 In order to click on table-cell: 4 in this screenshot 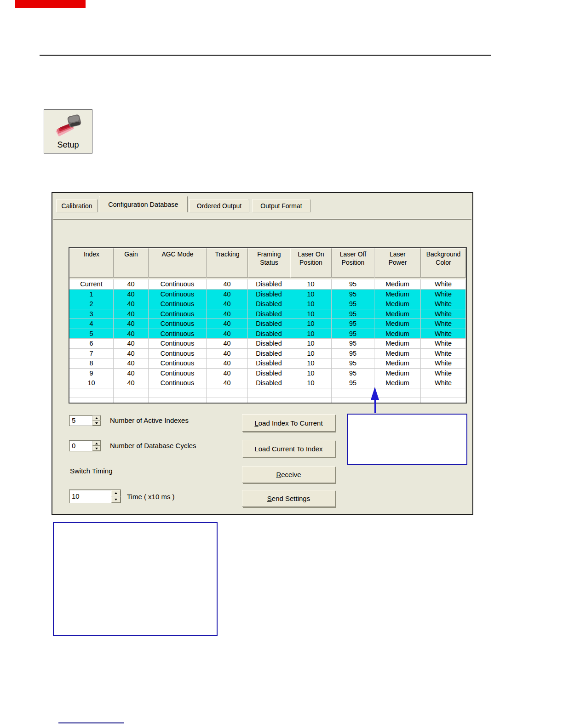, I will do `click(92, 324)`.